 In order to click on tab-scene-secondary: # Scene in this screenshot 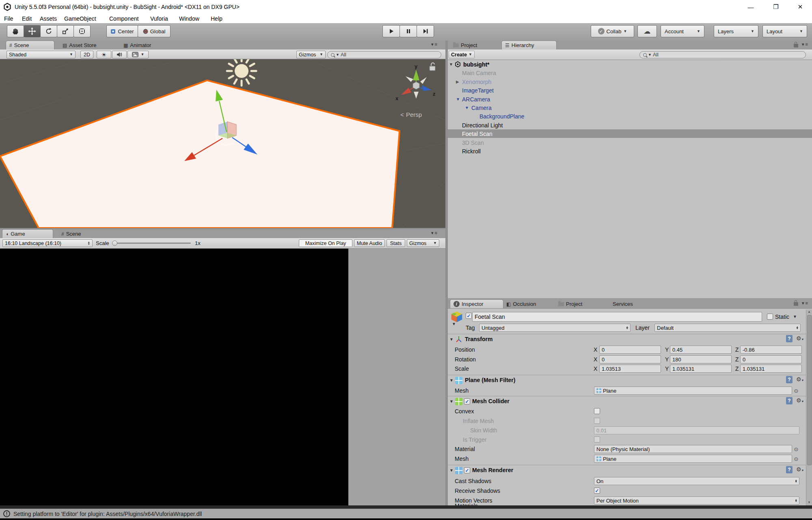, I will do `click(71, 234)`.